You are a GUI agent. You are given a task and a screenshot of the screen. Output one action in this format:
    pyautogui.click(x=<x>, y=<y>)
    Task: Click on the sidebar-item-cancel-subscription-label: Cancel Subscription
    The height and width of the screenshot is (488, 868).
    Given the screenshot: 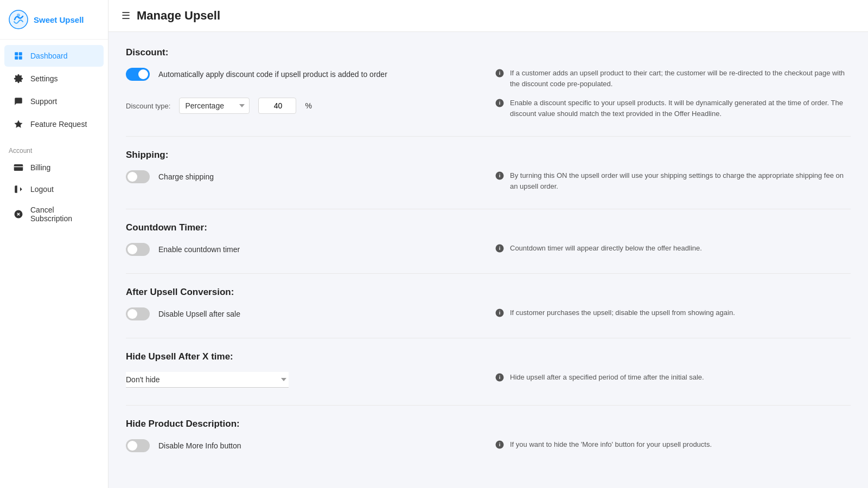 What is the action you would take?
    pyautogui.click(x=63, y=214)
    